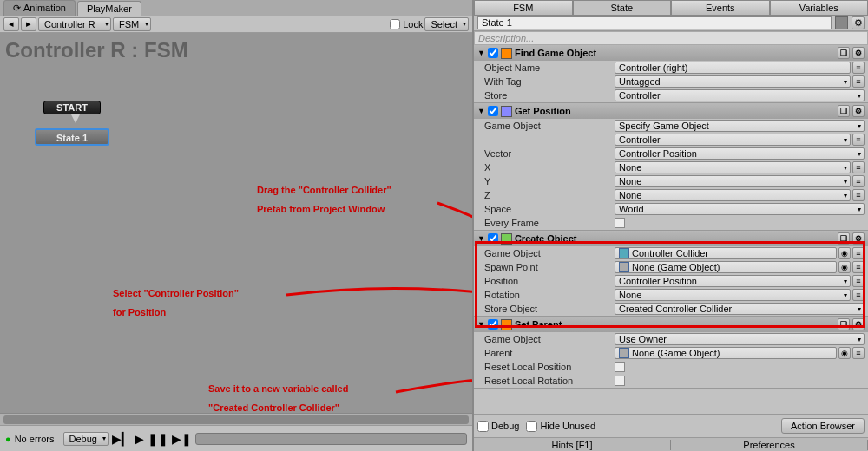 Image resolution: width=868 pixels, height=451 pixels. I want to click on transition-arrow-icon, so click(76, 119).